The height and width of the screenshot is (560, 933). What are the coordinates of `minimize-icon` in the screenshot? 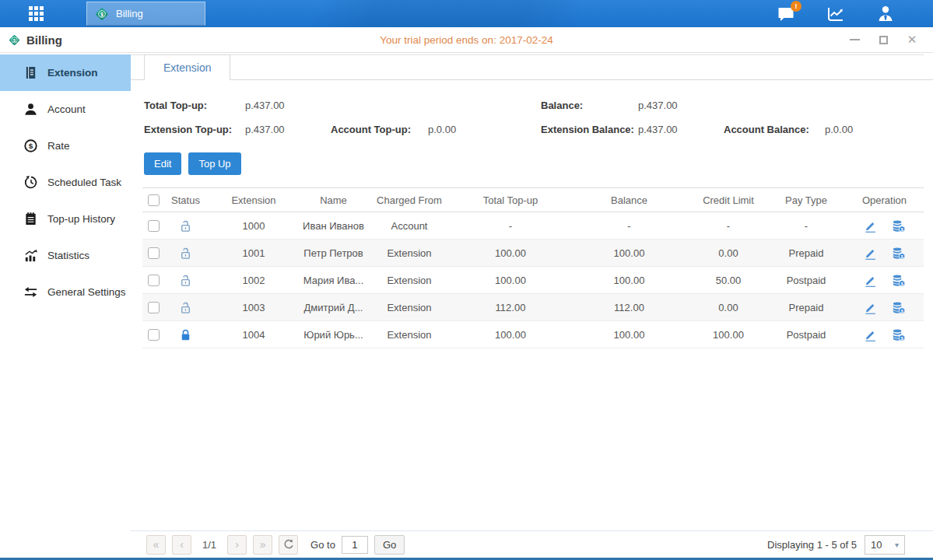 It's located at (854, 40).